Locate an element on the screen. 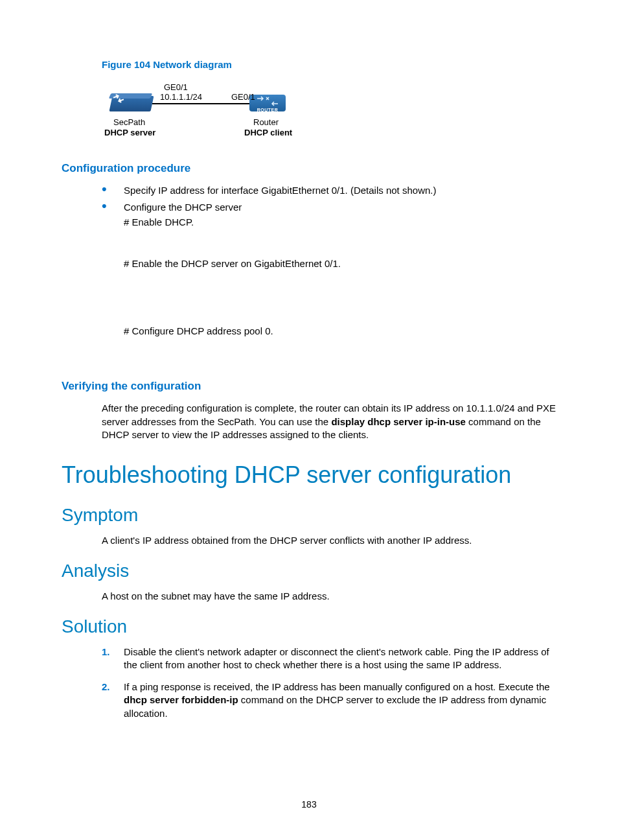 This screenshot has height=840, width=618. solution-text-head: If a ping response is received, the IP a… is located at coordinates (337, 687).